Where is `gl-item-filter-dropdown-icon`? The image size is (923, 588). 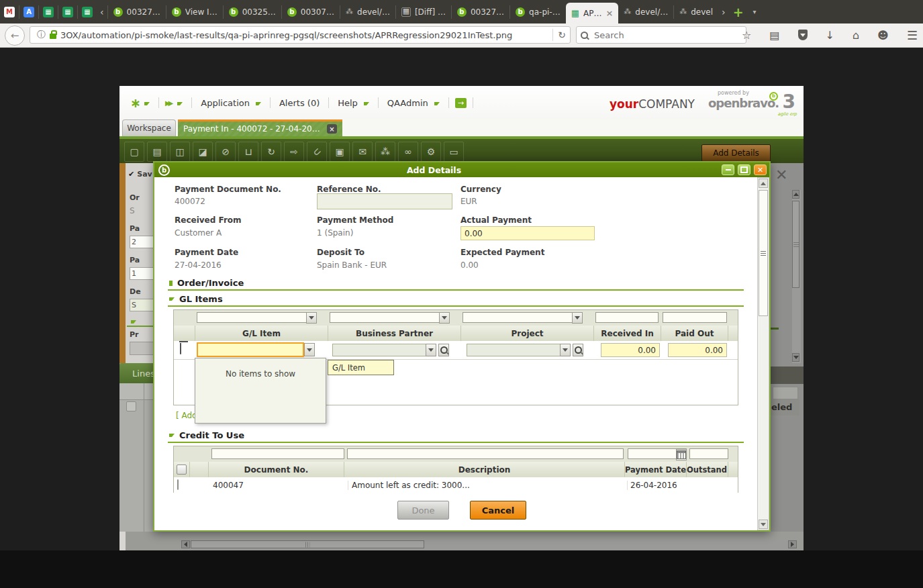
gl-item-filter-dropdown-icon is located at coordinates (311, 318).